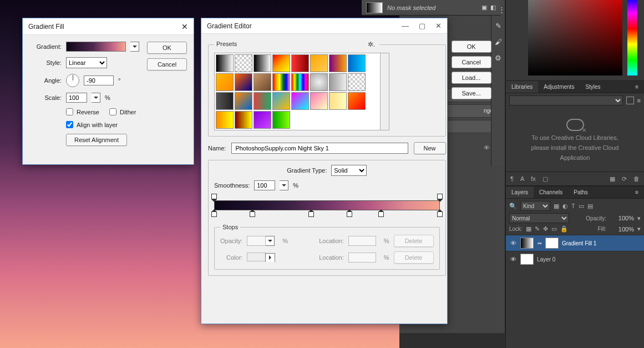 The image size is (644, 348). I want to click on layer-name: Gradient Fill 1, so click(579, 243).